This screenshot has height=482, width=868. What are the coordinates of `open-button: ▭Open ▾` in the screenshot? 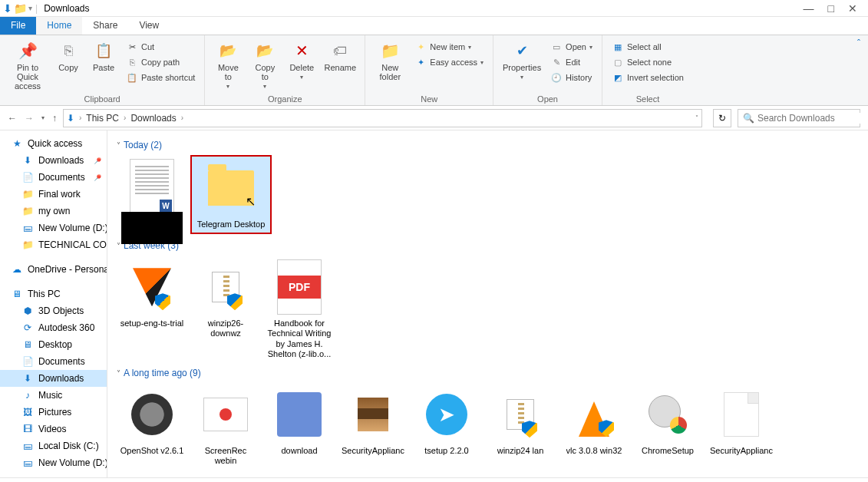 It's located at (571, 47).